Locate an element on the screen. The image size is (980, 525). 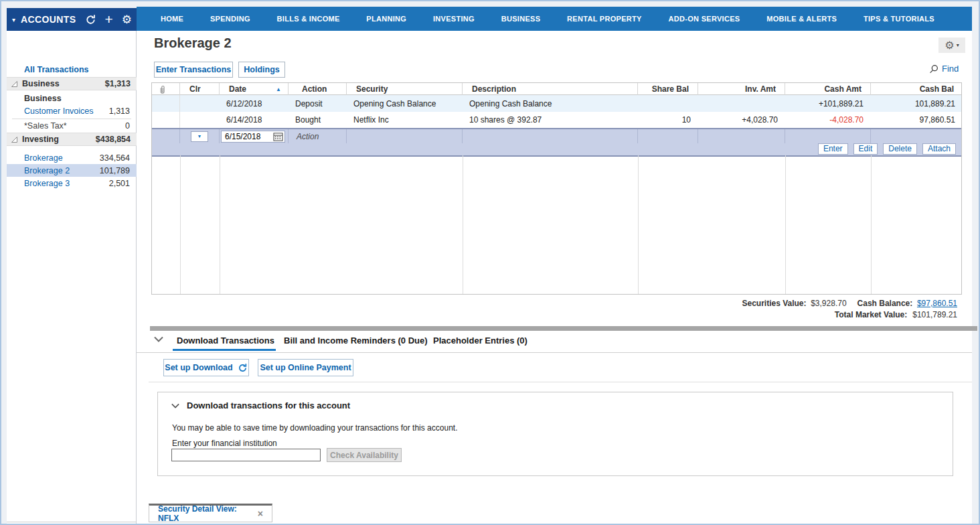
cash-bal-column-header: Cash Bal is located at coordinates (917, 89).